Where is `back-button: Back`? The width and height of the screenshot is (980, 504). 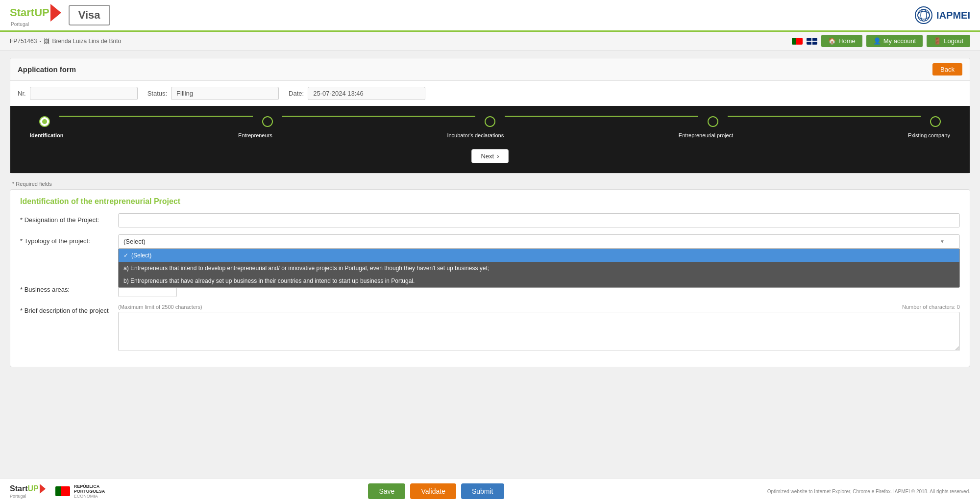 back-button: Back is located at coordinates (948, 70).